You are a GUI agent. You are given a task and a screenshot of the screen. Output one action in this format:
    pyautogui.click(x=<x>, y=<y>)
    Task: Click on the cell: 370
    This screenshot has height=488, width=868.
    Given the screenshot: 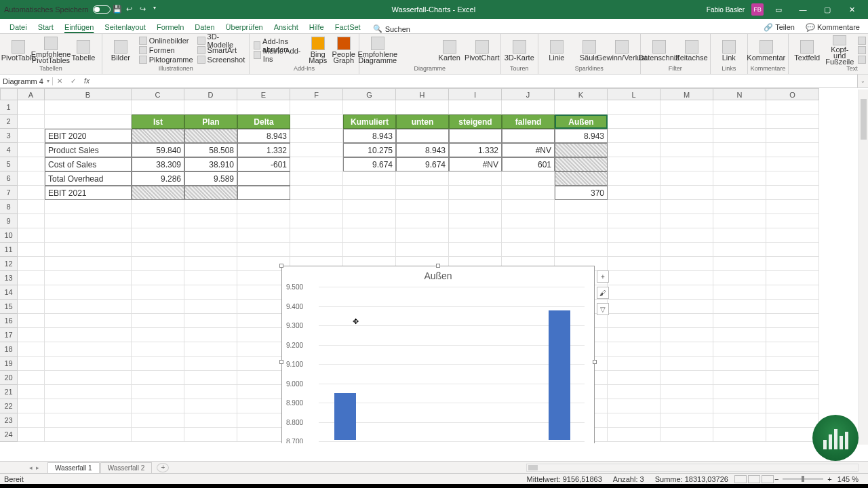 What is the action you would take?
    pyautogui.click(x=581, y=192)
    